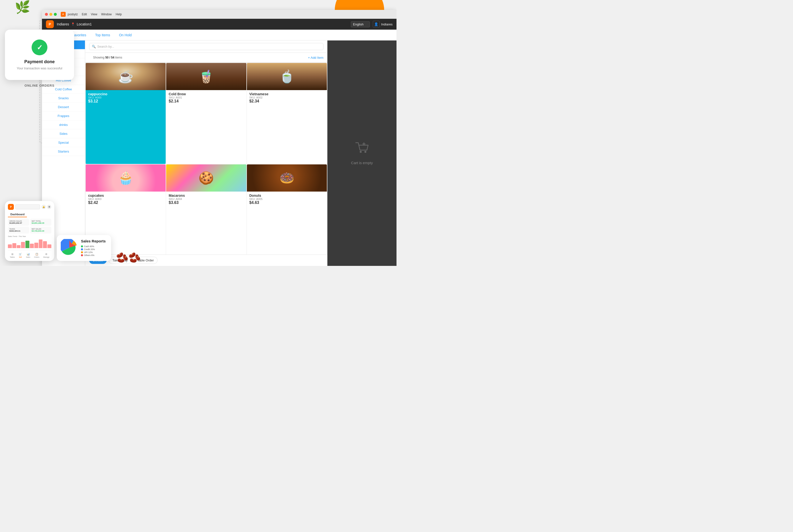 The height and width of the screenshot is (532, 793). I want to click on net-total-label: NET TOTAL, so click(41, 221).